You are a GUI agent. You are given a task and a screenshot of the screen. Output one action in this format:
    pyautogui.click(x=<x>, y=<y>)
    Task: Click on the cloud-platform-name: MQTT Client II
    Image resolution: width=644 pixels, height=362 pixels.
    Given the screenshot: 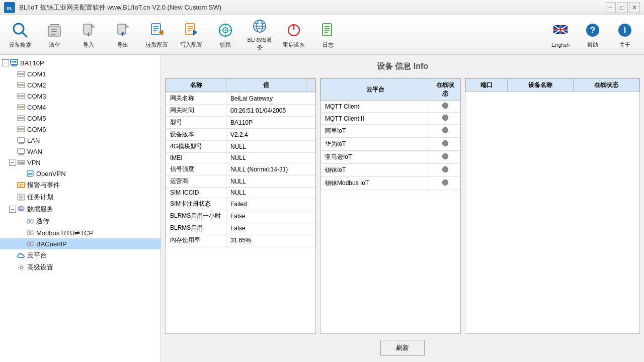 What is the action you would take?
    pyautogui.click(x=375, y=119)
    